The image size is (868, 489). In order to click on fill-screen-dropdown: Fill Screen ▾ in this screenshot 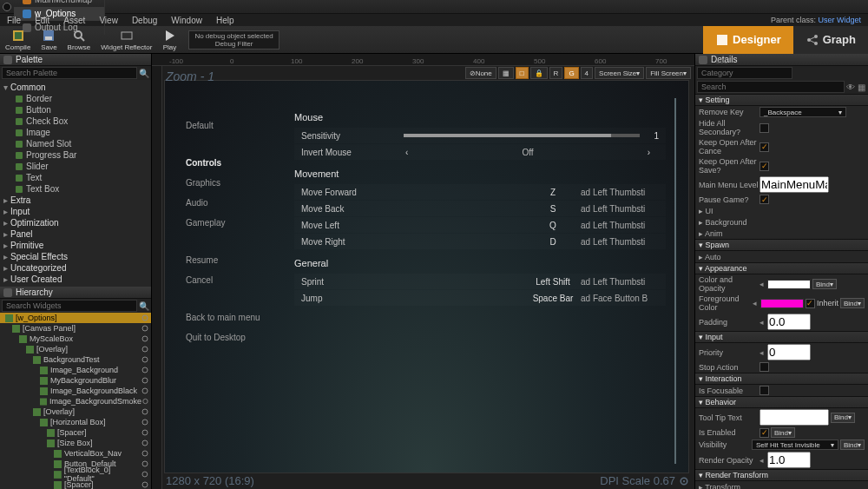, I will do `click(668, 73)`.